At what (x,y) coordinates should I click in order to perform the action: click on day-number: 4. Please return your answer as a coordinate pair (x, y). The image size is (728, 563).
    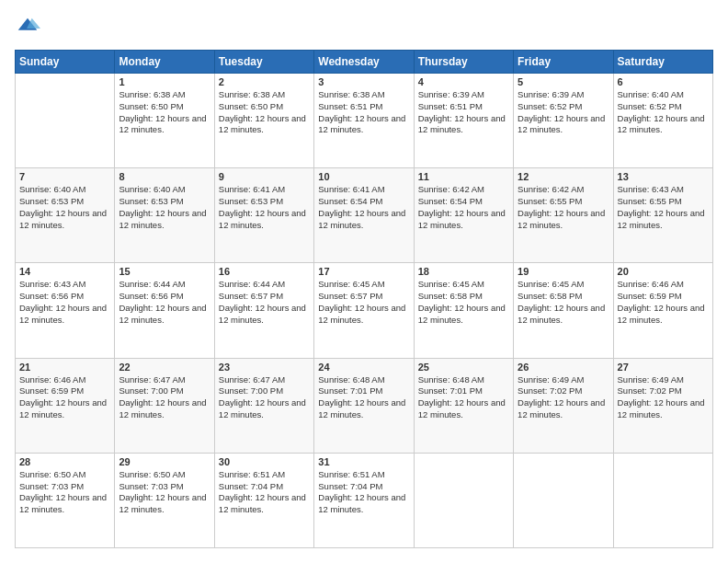
    Looking at the image, I should click on (463, 82).